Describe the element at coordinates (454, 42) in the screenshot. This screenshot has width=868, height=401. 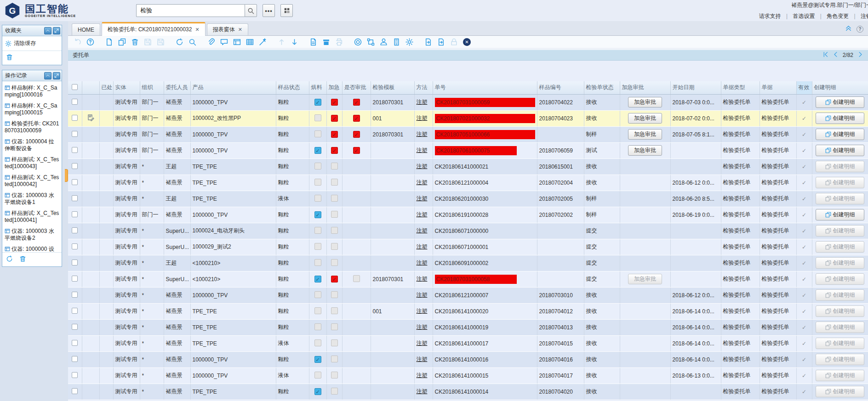
I see `lock-button` at that location.